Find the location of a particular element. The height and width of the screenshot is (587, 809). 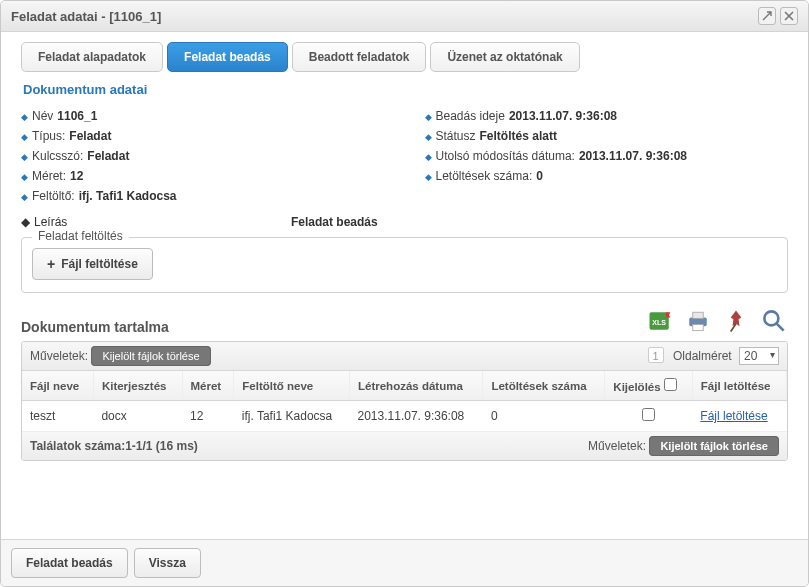

cell-downloads: 0 is located at coordinates (544, 416).